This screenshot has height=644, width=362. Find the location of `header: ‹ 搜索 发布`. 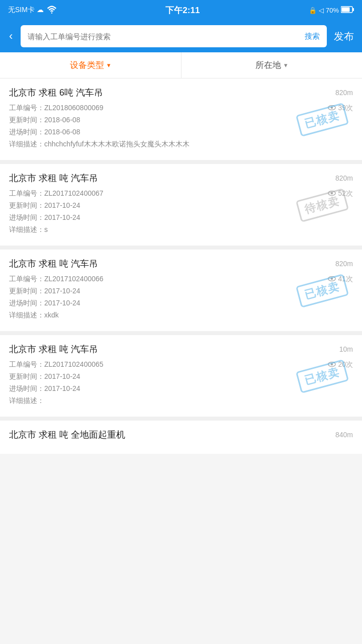

header: ‹ 搜索 发布 is located at coordinates (181, 36).